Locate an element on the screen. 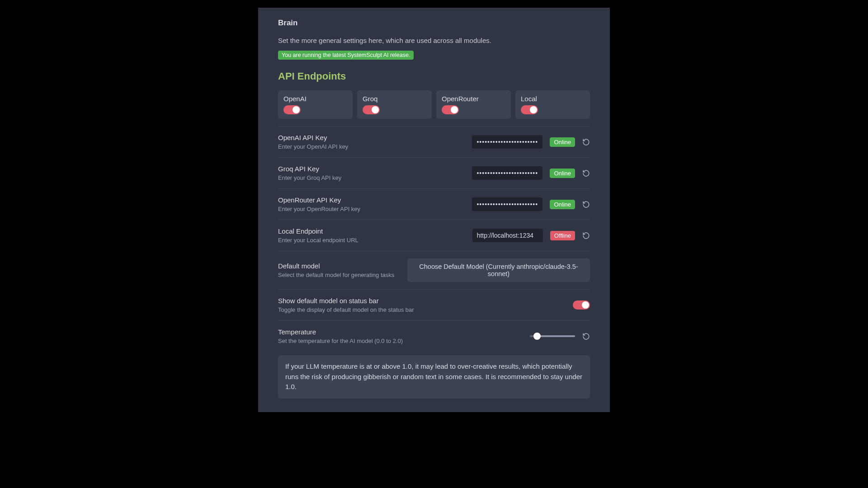  setting-desc: Set the temperature for the AI model (0.… is located at coordinates (404, 341).